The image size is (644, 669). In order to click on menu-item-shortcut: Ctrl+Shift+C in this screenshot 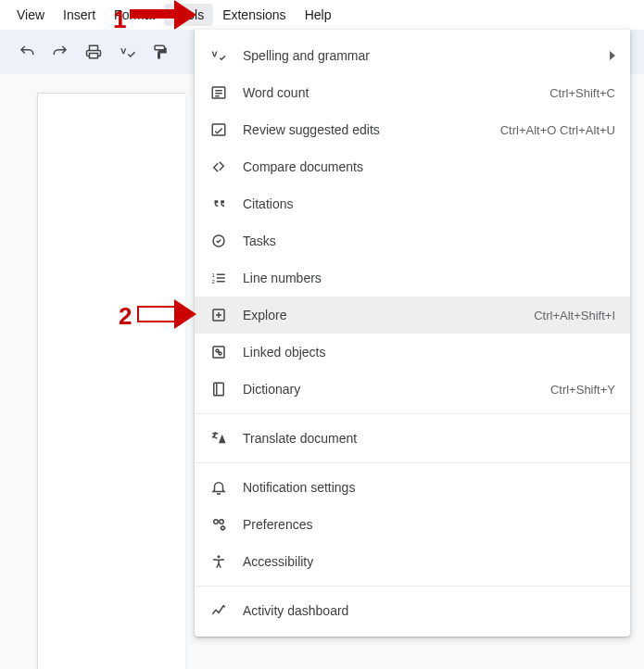, I will do `click(582, 93)`.